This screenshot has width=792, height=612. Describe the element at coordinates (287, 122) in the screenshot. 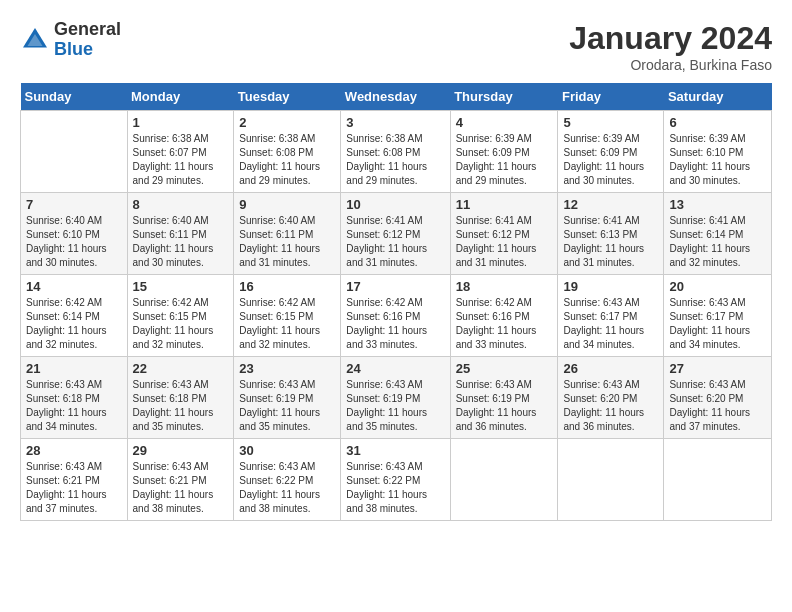

I see `day-number: 2` at that location.